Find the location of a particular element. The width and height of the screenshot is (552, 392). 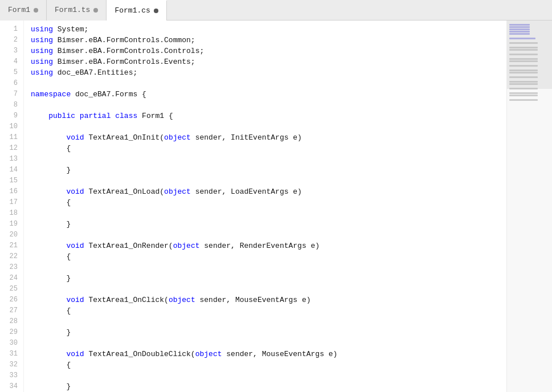

line-num-28: 28 is located at coordinates (9, 321).